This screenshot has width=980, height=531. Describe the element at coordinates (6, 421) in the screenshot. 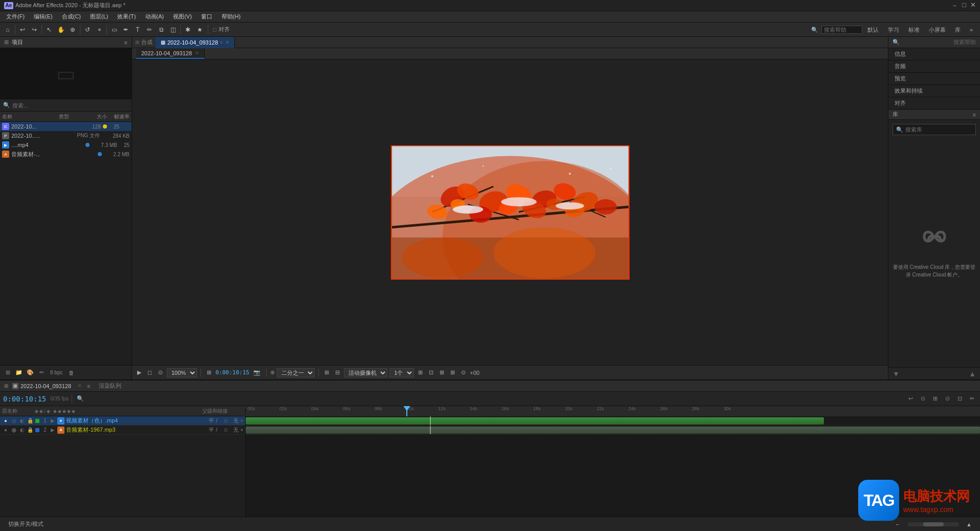

I see `layer-visibility-btn: ●` at that location.